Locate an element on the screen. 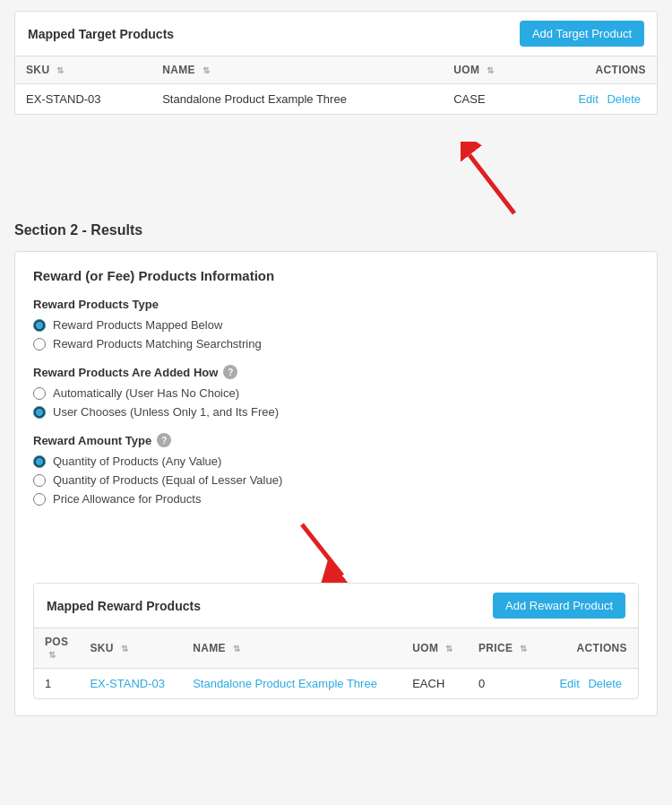 The image size is (672, 805). reward-amount-label: Reward Amount Type ? is located at coordinates (336, 440).